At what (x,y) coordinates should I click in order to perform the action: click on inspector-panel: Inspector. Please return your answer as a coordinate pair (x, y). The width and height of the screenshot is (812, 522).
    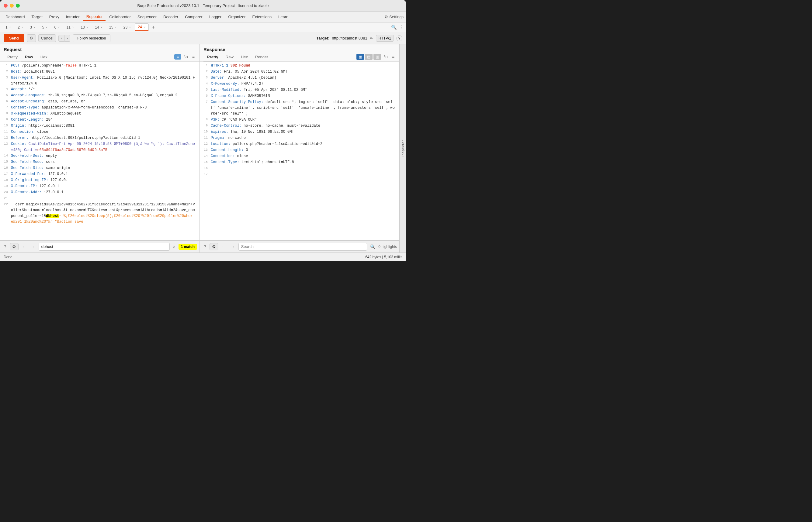
    Looking at the image, I should click on (403, 148).